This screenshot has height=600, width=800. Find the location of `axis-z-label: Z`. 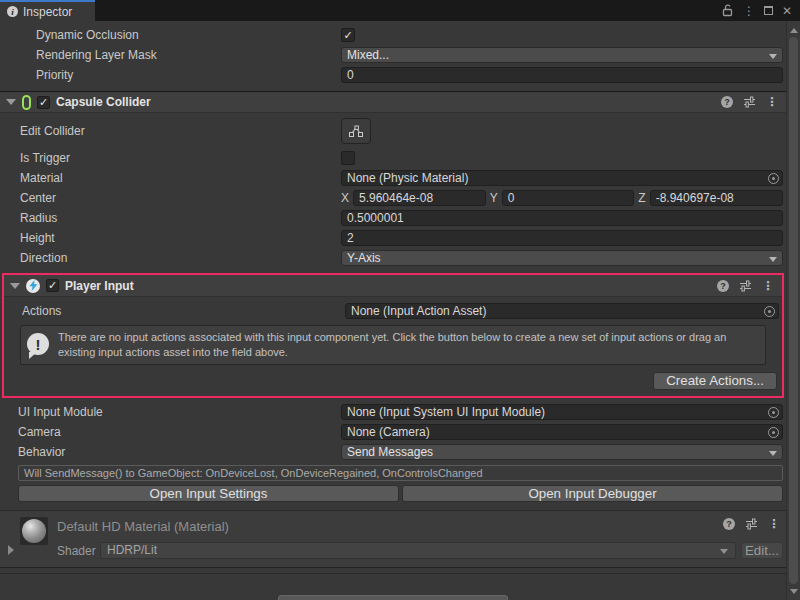

axis-z-label: Z is located at coordinates (642, 198).